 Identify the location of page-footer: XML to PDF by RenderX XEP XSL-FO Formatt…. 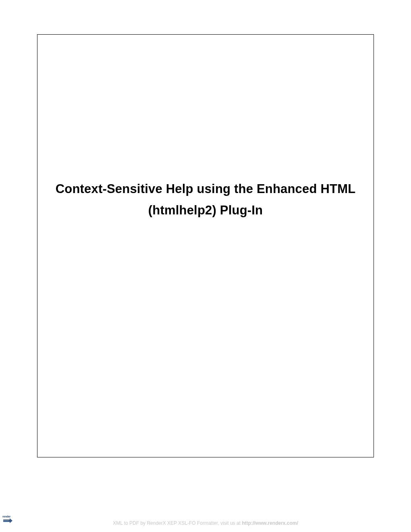
(206, 523).